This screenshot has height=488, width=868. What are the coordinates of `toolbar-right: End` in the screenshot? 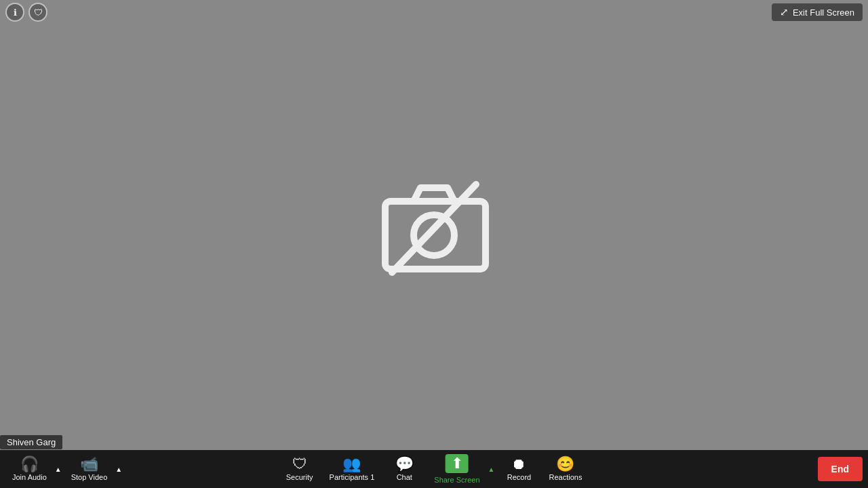 It's located at (840, 469).